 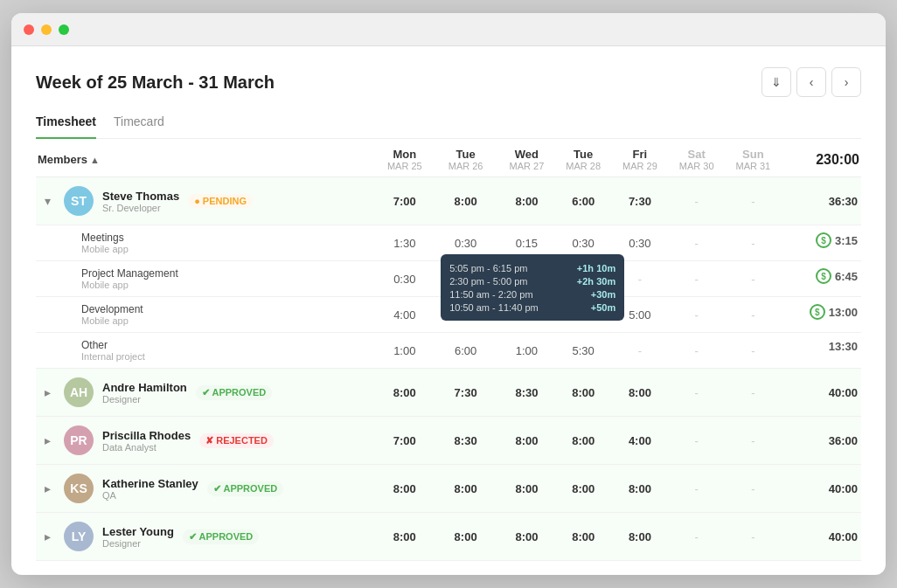 I want to click on total-col-header: 230:00, so click(x=822, y=158).